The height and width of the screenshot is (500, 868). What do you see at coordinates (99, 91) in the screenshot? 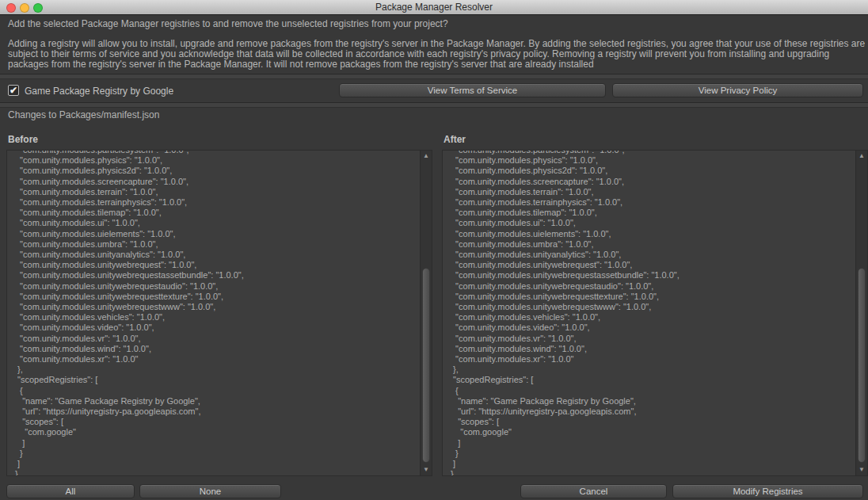
I see `registry-checkbox-label: Game Package Registry by Google` at bounding box center [99, 91].